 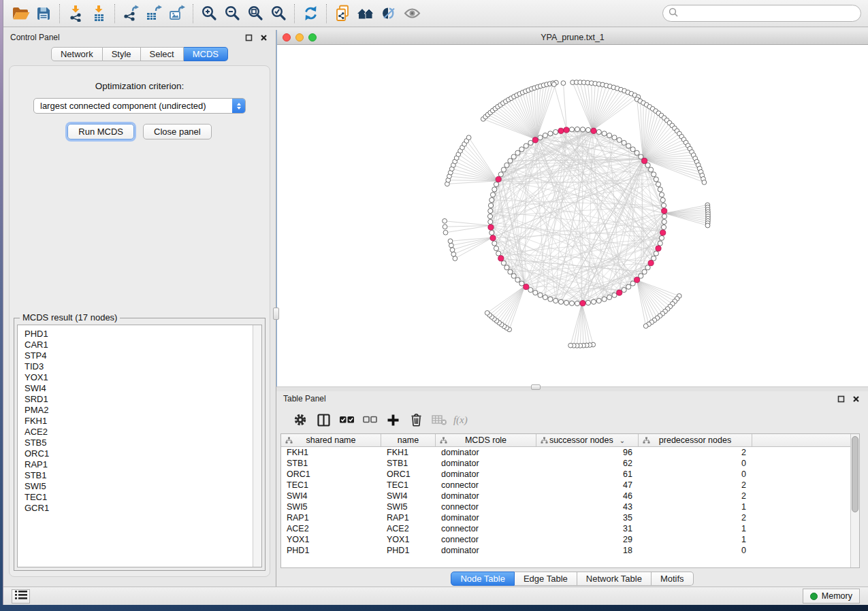 I want to click on svg-text: f(x), so click(x=460, y=420).